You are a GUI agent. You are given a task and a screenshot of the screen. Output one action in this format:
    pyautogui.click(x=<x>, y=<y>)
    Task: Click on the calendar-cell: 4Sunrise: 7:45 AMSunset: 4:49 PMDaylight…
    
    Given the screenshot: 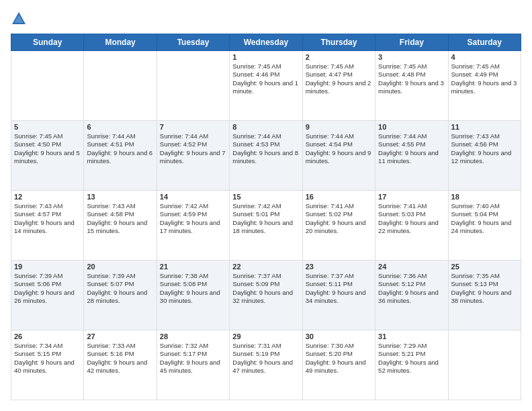 What is the action you would take?
    pyautogui.click(x=484, y=86)
    